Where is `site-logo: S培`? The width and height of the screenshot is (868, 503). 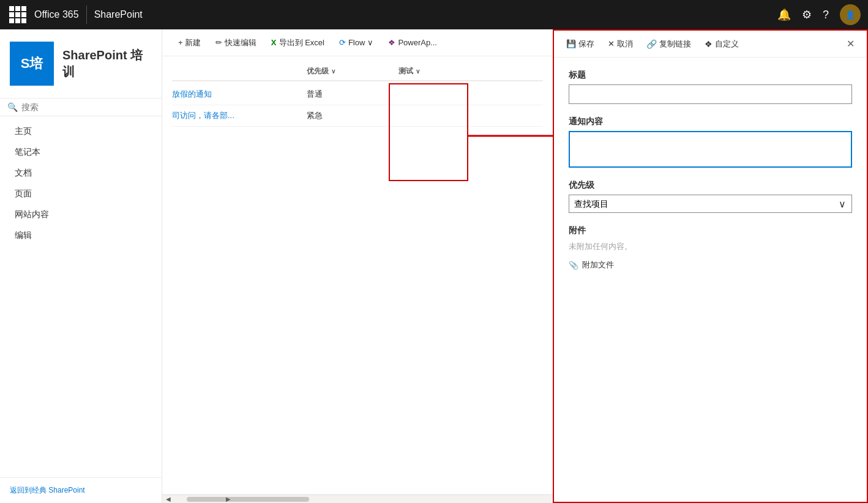 site-logo: S培 is located at coordinates (32, 64).